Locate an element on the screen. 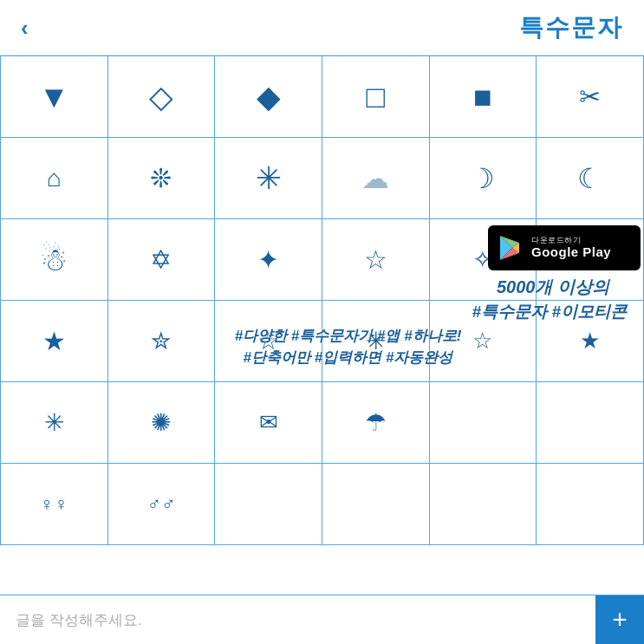  grid-cell-snowman: ☃ is located at coordinates (55, 260).